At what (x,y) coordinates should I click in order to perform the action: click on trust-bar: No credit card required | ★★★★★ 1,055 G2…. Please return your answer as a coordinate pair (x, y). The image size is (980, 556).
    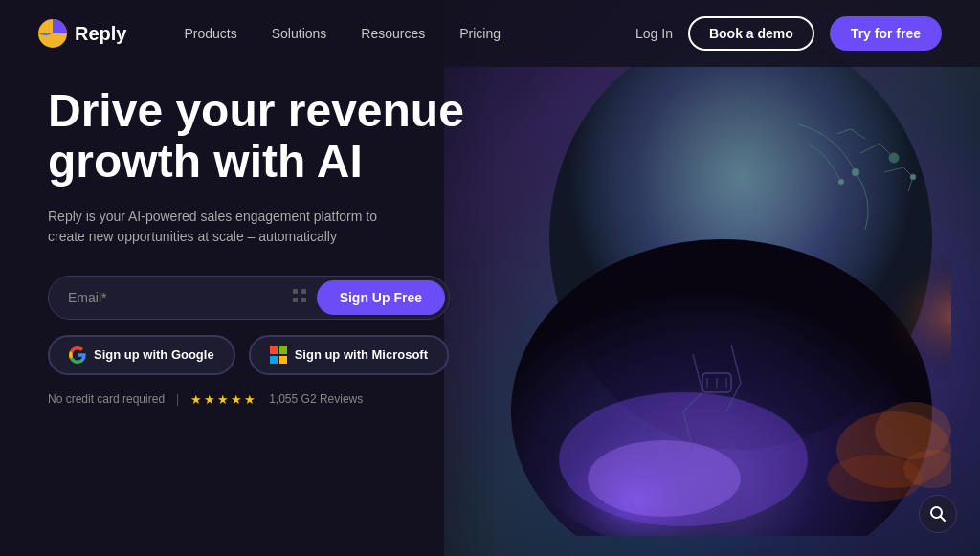
    Looking at the image, I should click on (287, 400).